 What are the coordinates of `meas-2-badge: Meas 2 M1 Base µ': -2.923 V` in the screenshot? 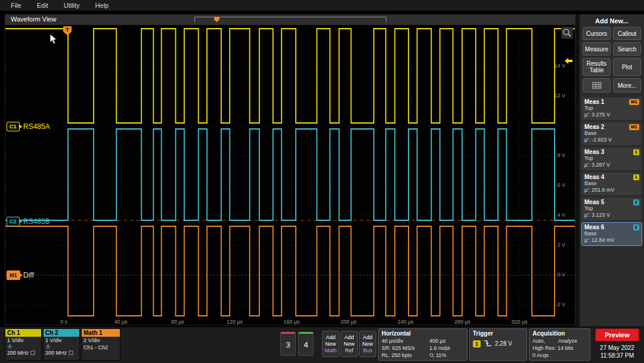 It's located at (612, 134).